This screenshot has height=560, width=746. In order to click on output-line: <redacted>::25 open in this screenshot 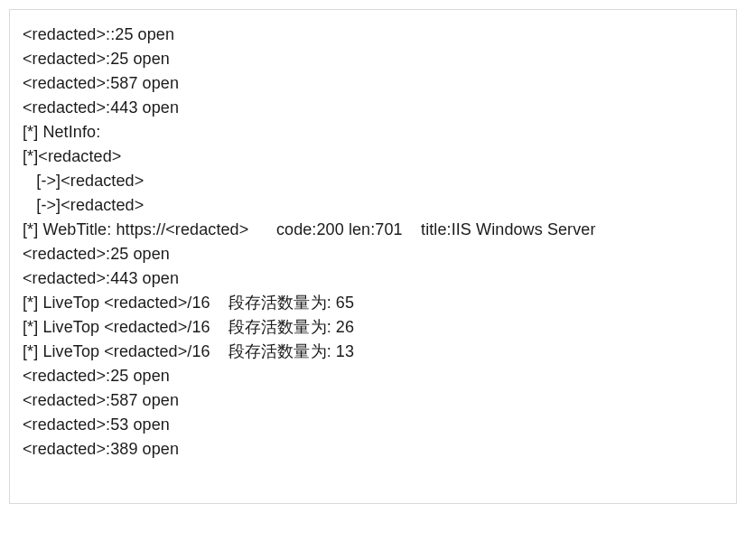, I will do `click(373, 34)`.